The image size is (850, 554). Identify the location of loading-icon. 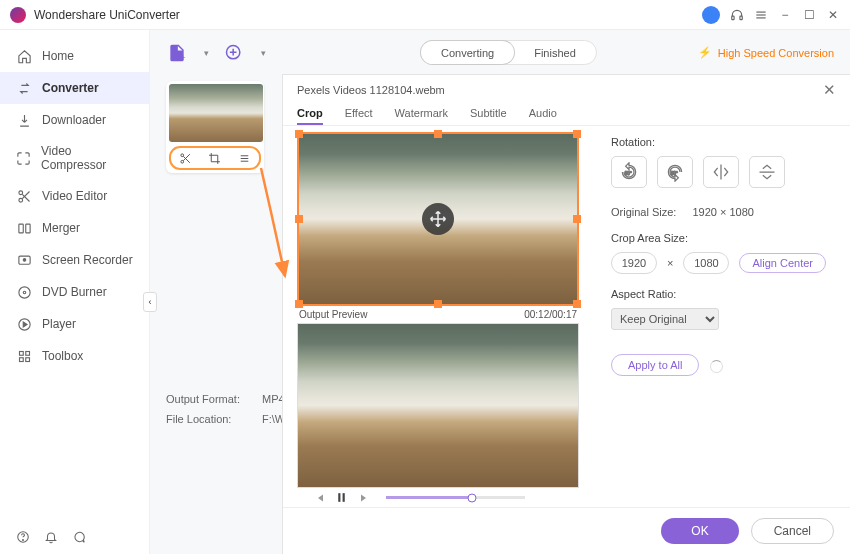
(716, 366).